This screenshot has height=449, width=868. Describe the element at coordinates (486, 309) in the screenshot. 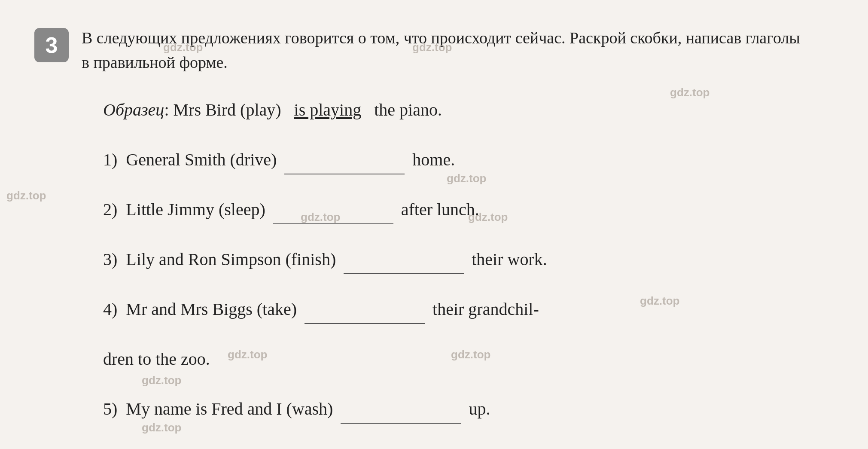

I see `item-4-after: their grandchil-` at that location.